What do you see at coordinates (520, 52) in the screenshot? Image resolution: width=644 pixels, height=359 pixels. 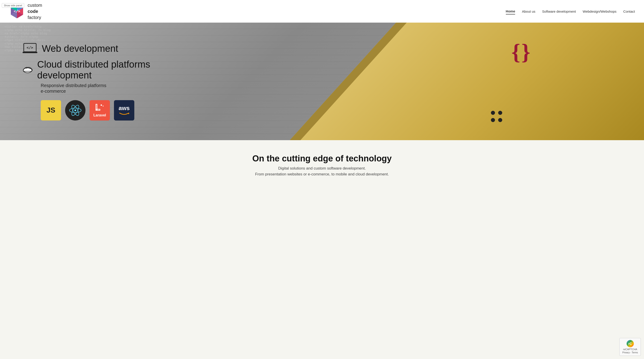 I see `hero-braces: { }` at bounding box center [520, 52].